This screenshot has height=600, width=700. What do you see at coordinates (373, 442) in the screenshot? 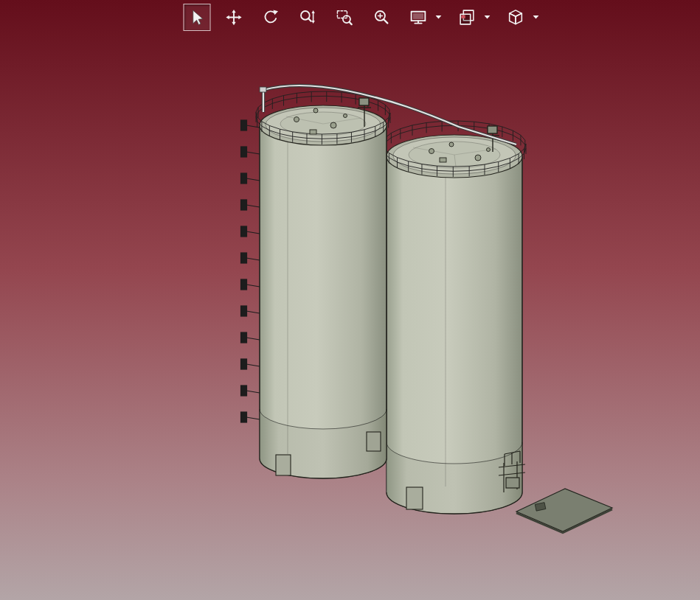
I see `left-tank-rear-access-door` at bounding box center [373, 442].